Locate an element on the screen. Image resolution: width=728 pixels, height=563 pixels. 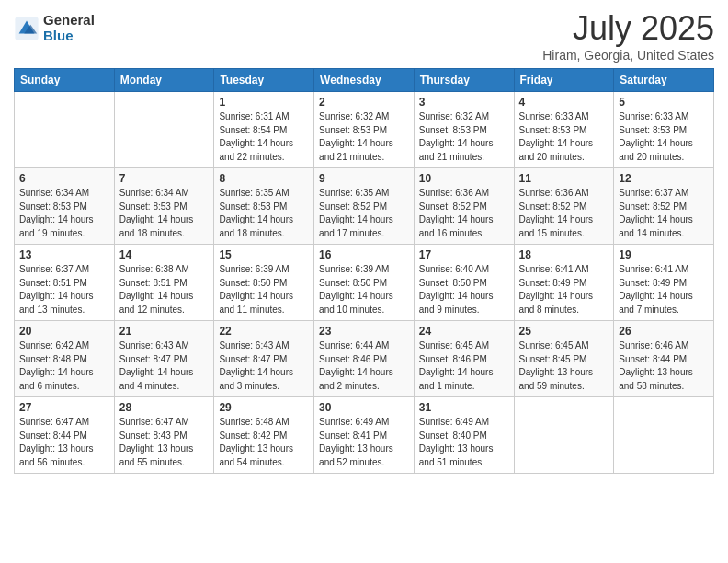
day-info: Sunrise: 6:37 AMSunset: 8:51 PMDaylight:… is located at coordinates (64, 290).